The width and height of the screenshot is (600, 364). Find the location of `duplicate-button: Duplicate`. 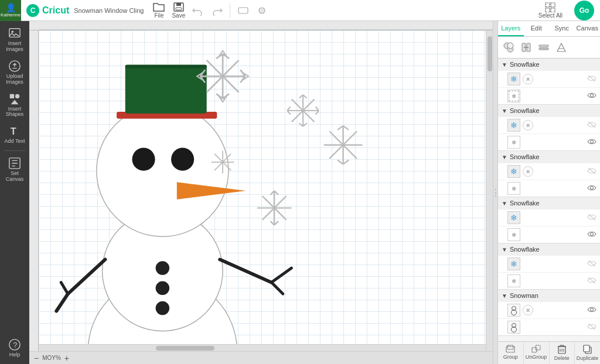

duplicate-button: Duplicate is located at coordinates (587, 353).